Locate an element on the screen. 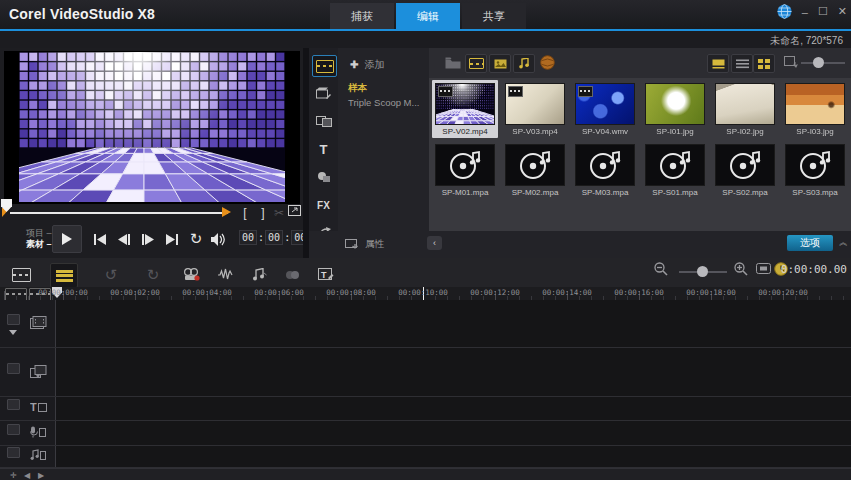 This screenshot has height=480, width=851. play-button is located at coordinates (67, 239).